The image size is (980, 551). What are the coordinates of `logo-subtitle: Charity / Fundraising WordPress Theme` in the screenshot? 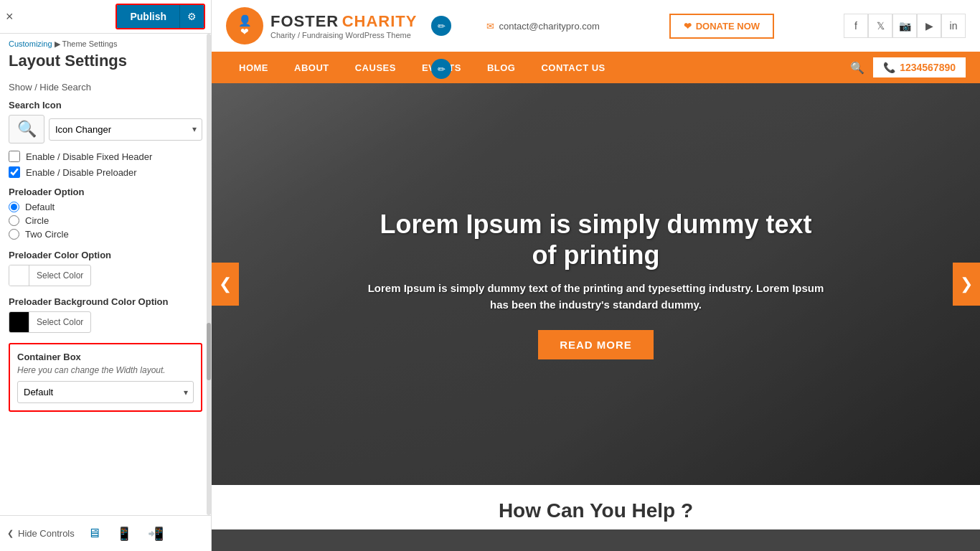 It's located at (344, 35).